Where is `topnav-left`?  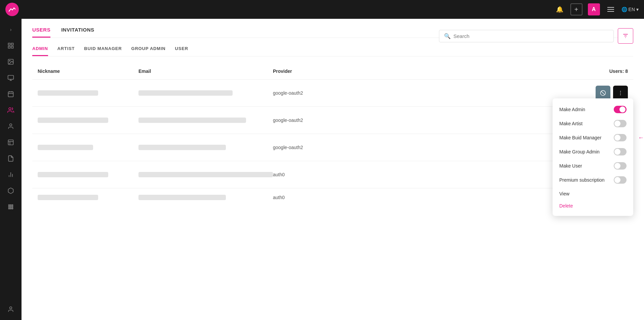 topnav-left is located at coordinates (12, 9).